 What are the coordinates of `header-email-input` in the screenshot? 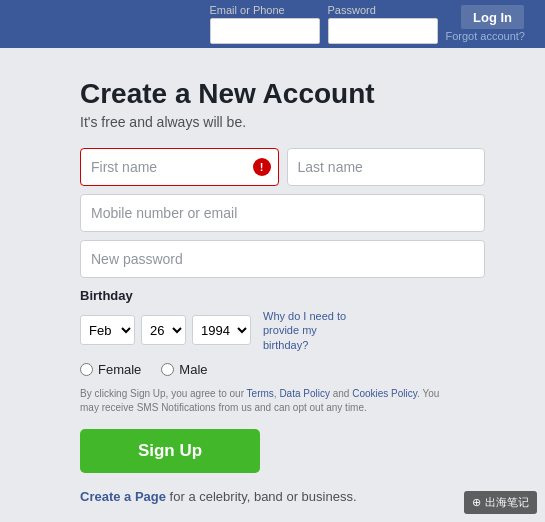 It's located at (265, 31).